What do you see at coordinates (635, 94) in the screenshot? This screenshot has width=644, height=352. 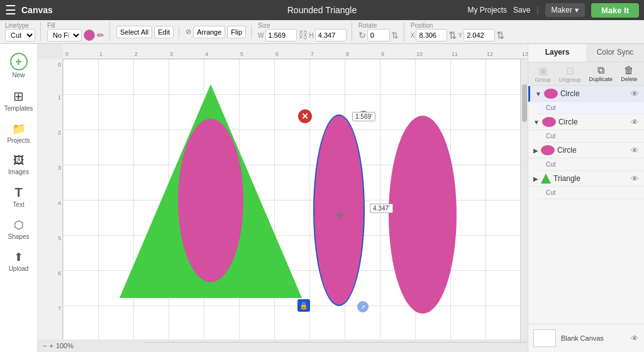 I see `layer-eye-circle1: 👁` at bounding box center [635, 94].